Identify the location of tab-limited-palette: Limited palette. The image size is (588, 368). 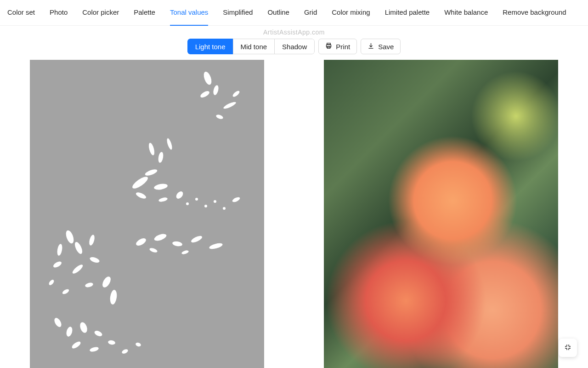
(407, 13).